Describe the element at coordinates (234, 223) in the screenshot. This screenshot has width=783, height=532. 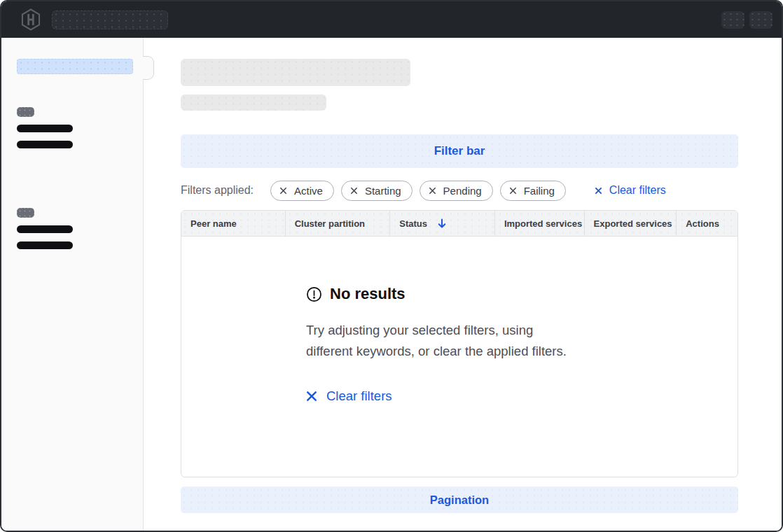
I see `column-header-peer-name: Peer name` at that location.